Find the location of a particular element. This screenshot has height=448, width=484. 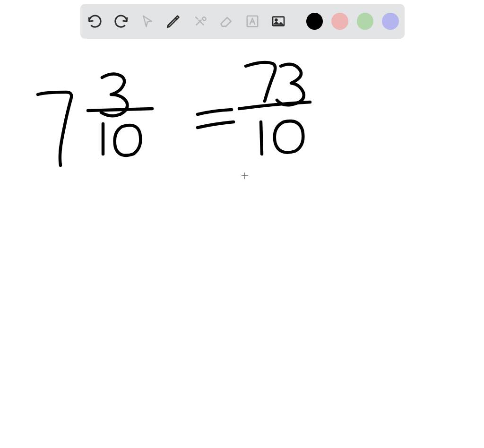

undo-button is located at coordinates (95, 21).